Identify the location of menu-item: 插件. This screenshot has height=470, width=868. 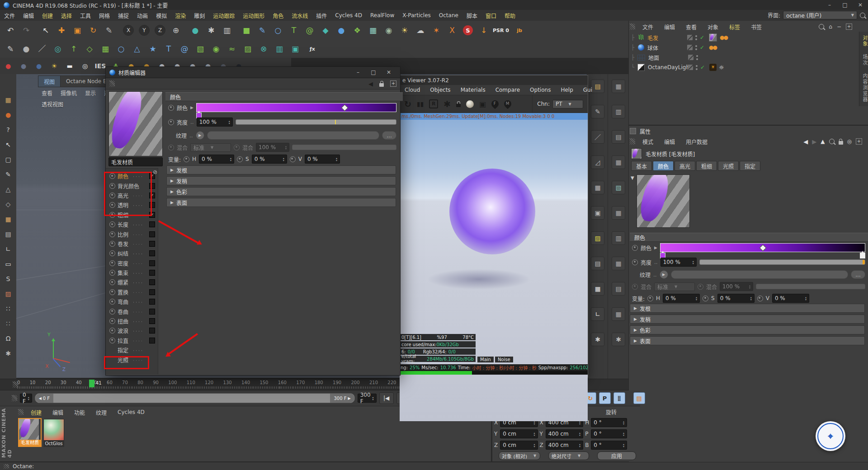
(321, 15).